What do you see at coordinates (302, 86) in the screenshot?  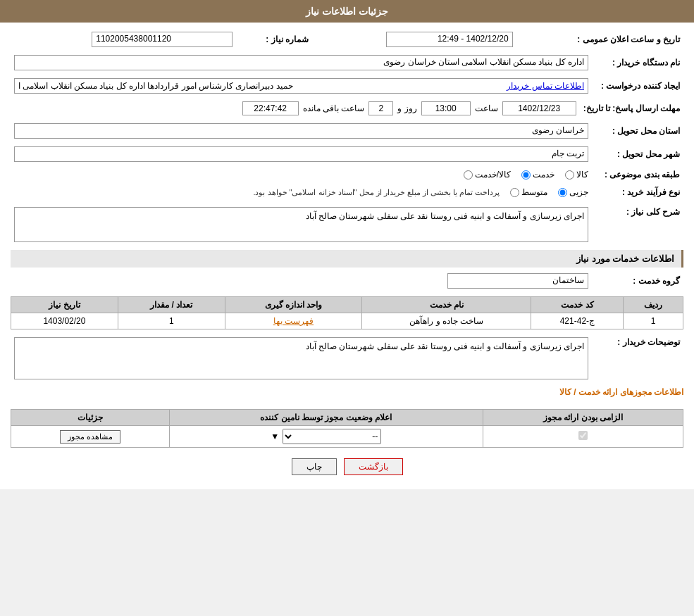 I see `requester-row: اطلاعات تماس خریدار حمید دبیرانصاری کارش…` at bounding box center [302, 86].